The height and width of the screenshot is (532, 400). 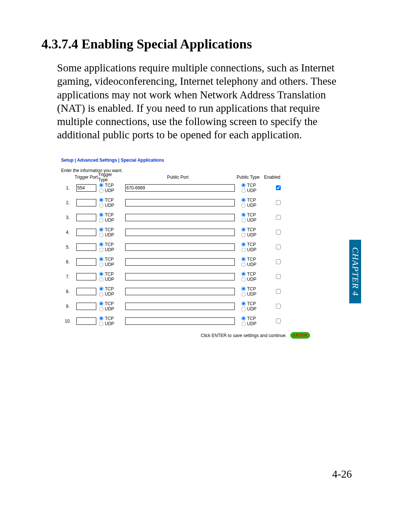 What do you see at coordinates (186, 292) in the screenshot?
I see `table-row: 8.TCPUDPTCPUDP` at bounding box center [186, 292].